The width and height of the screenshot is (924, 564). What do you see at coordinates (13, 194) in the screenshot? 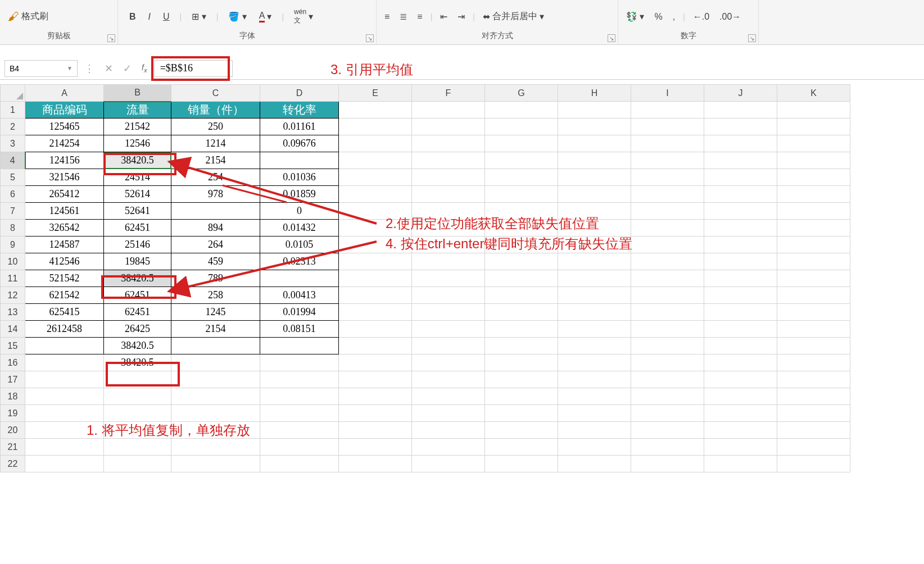
I see `row-header-6: 6` at bounding box center [13, 194].